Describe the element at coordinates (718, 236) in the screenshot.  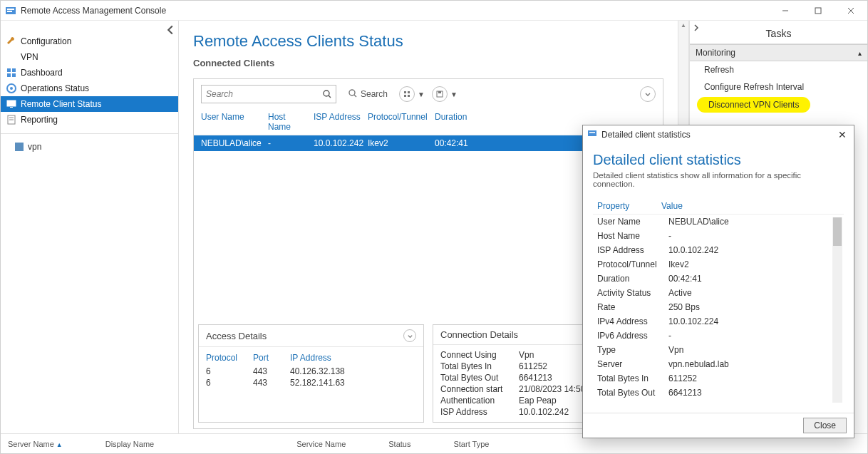
I see `stat-row: Host Name-` at that location.